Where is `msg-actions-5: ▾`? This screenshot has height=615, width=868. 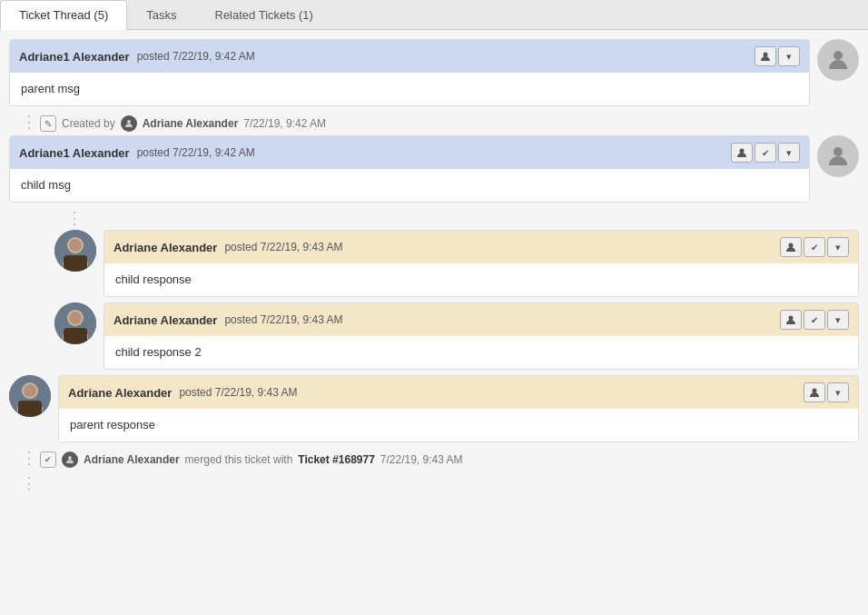 msg-actions-5: ▾ is located at coordinates (826, 392).